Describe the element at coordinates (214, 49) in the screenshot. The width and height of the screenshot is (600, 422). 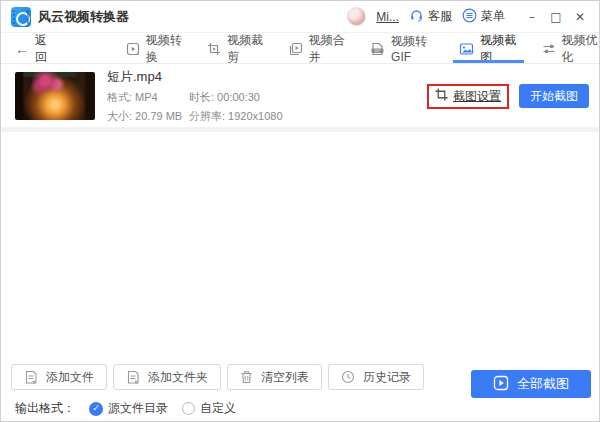
I see `video-crop-icon` at that location.